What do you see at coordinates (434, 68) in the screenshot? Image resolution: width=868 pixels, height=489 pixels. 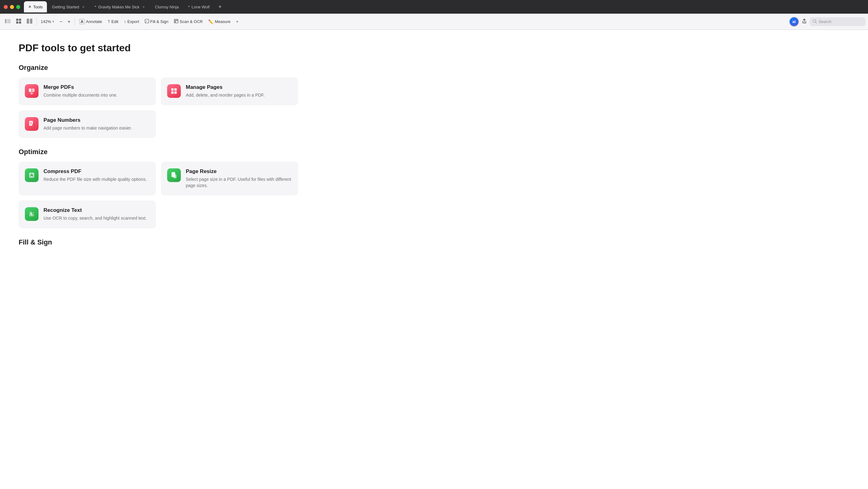 I see `organize-section-title: Organize` at bounding box center [434, 68].